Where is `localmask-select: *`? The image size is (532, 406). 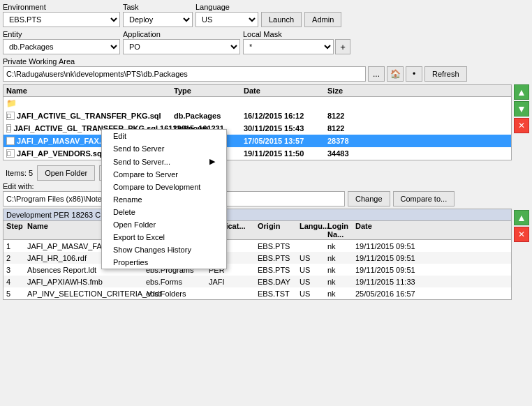
localmask-select: * is located at coordinates (288, 47).